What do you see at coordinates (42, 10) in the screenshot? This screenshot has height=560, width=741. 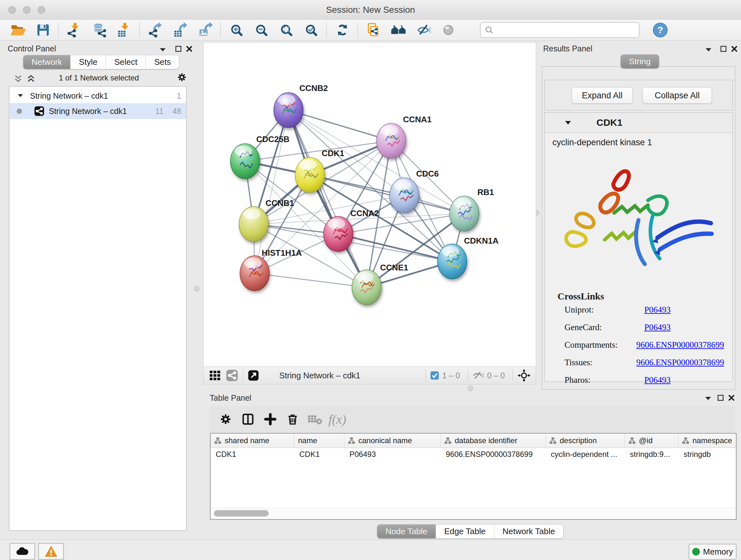 I see `traffic-light-zoom-button` at bounding box center [42, 10].